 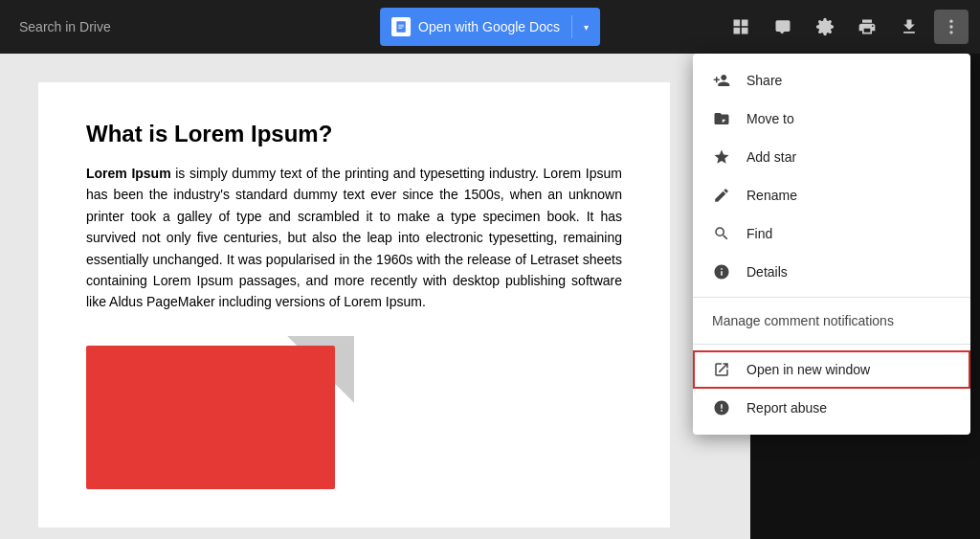 What do you see at coordinates (770, 119) in the screenshot?
I see `move-to-label: Move to` at bounding box center [770, 119].